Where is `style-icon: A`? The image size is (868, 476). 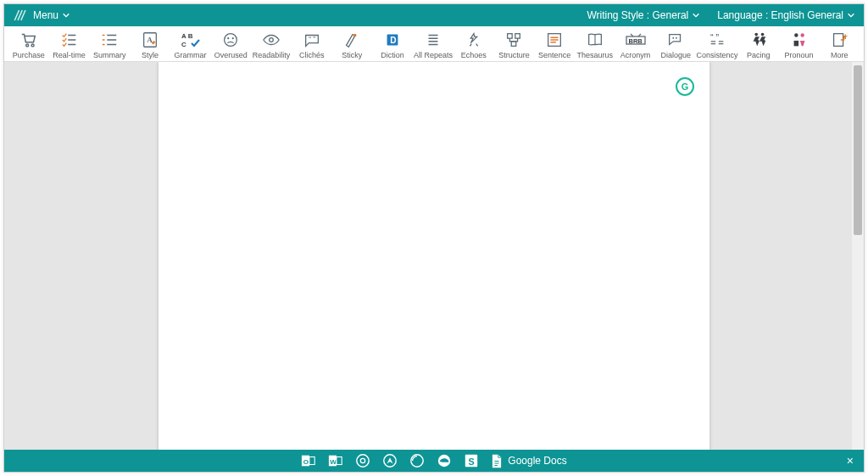 style-icon: A is located at coordinates (150, 40).